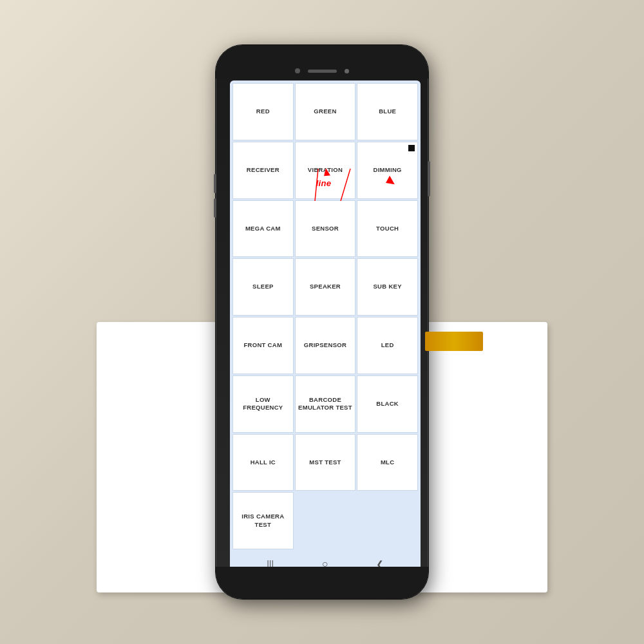 The image size is (644, 644). Describe the element at coordinates (263, 404) in the screenshot. I see `cell-low-frequency: LOW FREQUENCY` at that location.